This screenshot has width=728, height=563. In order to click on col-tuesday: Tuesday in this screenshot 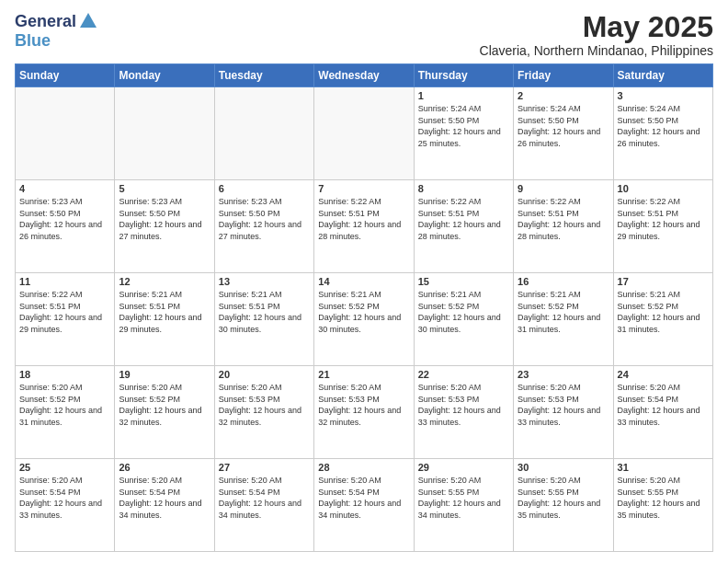, I will do `click(264, 75)`.